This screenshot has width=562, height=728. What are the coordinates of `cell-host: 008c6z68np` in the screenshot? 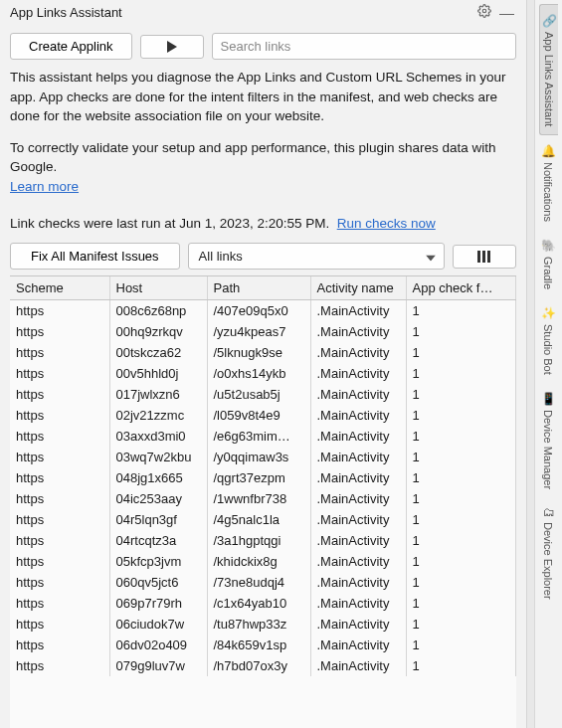 It's located at (158, 311).